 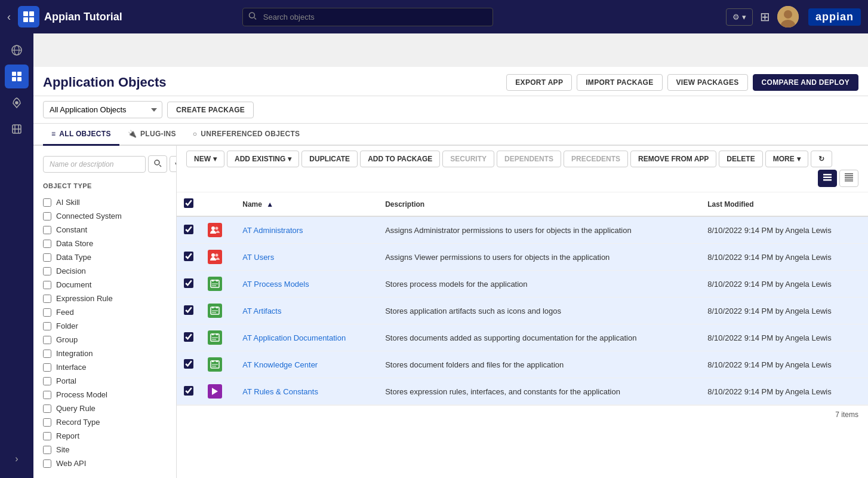 I want to click on checkbox-portal, so click(x=47, y=381).